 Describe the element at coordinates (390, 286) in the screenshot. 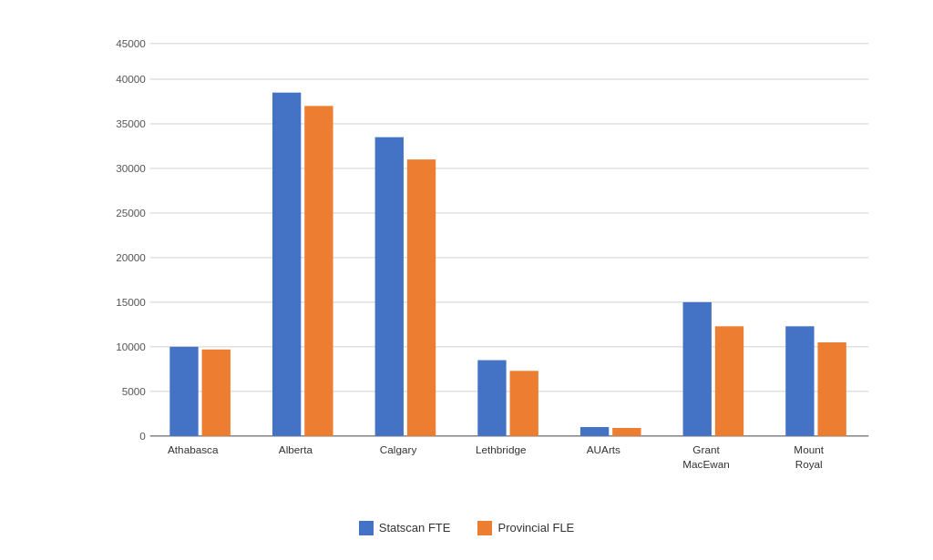

I see `bar-calgary-statscan` at that location.